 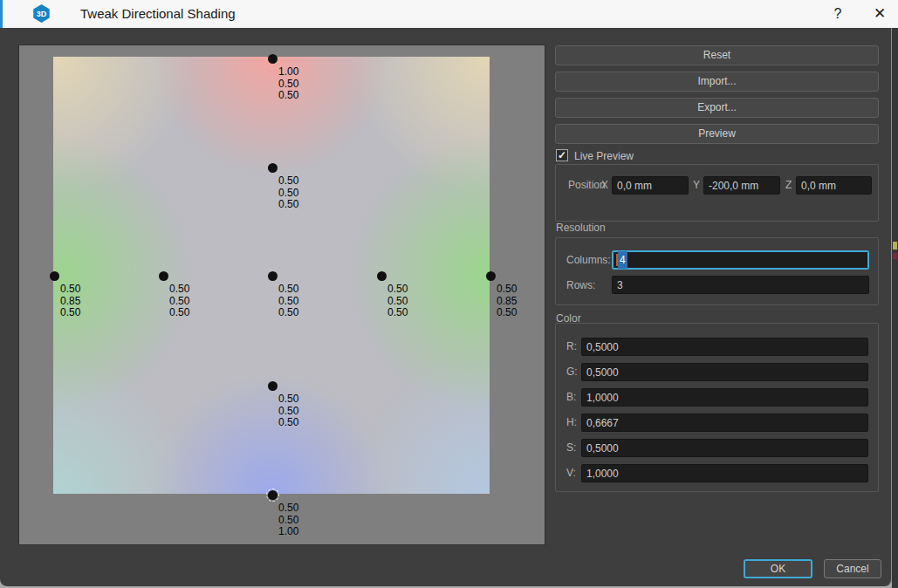 What do you see at coordinates (588, 260) in the screenshot?
I see `columns-label: Columns:` at bounding box center [588, 260].